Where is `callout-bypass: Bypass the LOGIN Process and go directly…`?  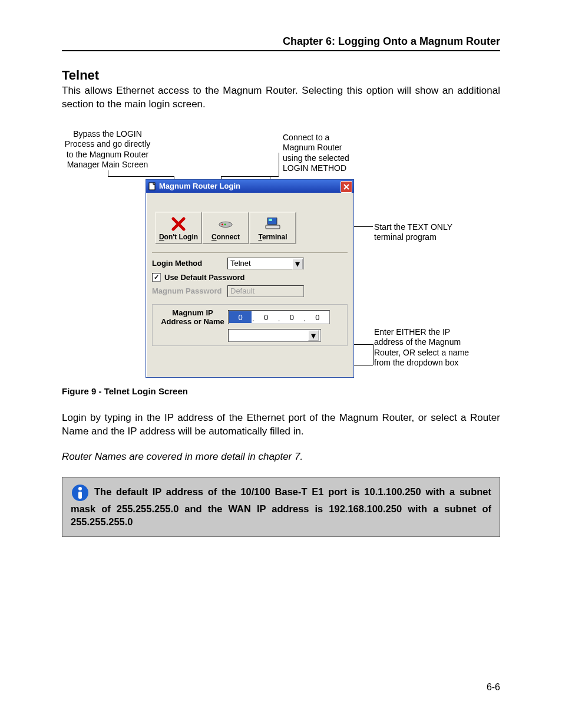 callout-bypass: Bypass the LOGIN Process and go directly… is located at coordinates (107, 150).